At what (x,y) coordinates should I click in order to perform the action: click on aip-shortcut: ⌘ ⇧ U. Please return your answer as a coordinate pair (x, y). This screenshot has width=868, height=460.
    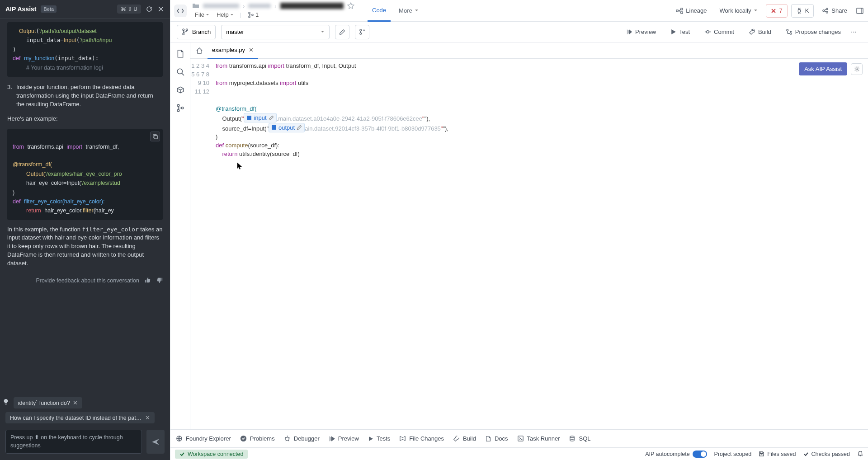
    Looking at the image, I should click on (129, 9).